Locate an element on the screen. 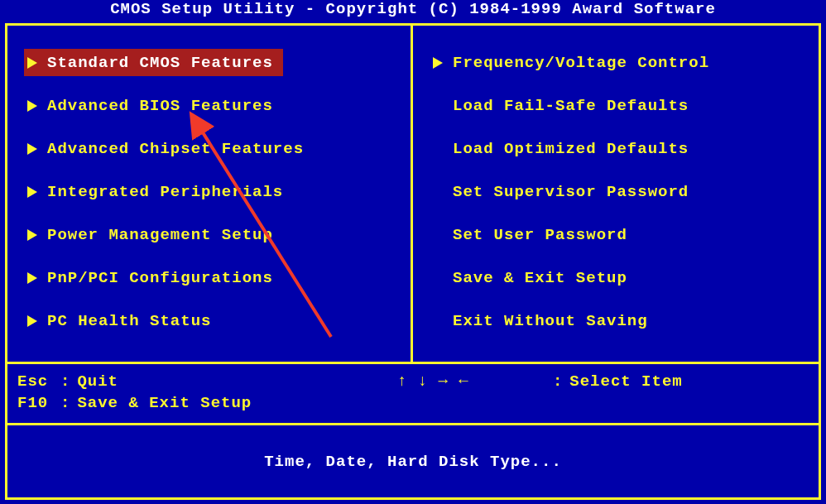 The image size is (826, 504). menu-label: Standard CMOS Features is located at coordinates (161, 63).